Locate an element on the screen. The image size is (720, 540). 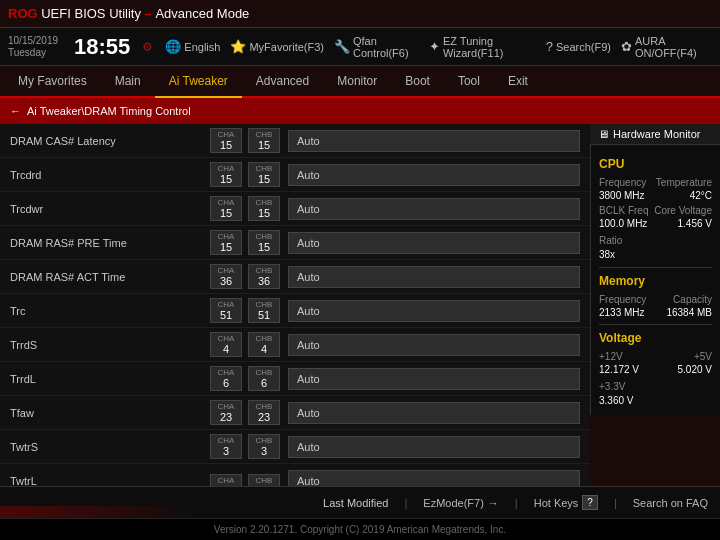
top-icons-bar: 🌐 English ⭐ MyFavorite(F3) 🔧 Qfan Contro… is located at coordinates (438, 47).